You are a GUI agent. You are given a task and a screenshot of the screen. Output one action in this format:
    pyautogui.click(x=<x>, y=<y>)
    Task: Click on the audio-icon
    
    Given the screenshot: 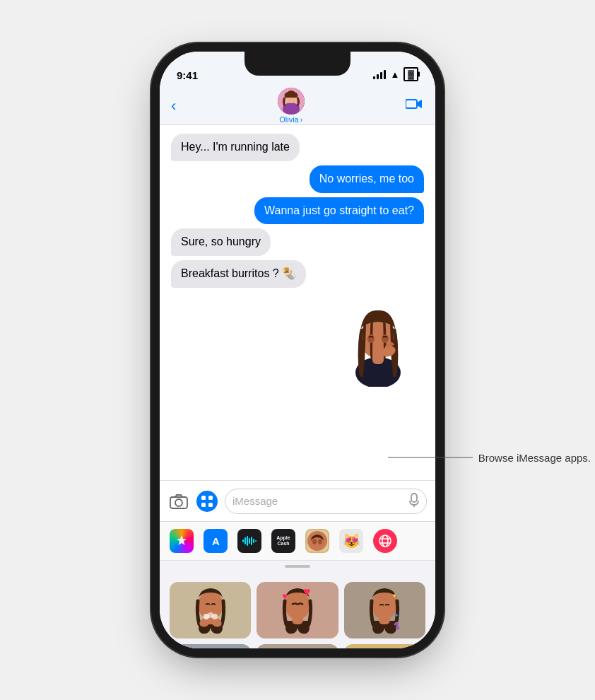 What is the action you would take?
    pyautogui.click(x=249, y=541)
    